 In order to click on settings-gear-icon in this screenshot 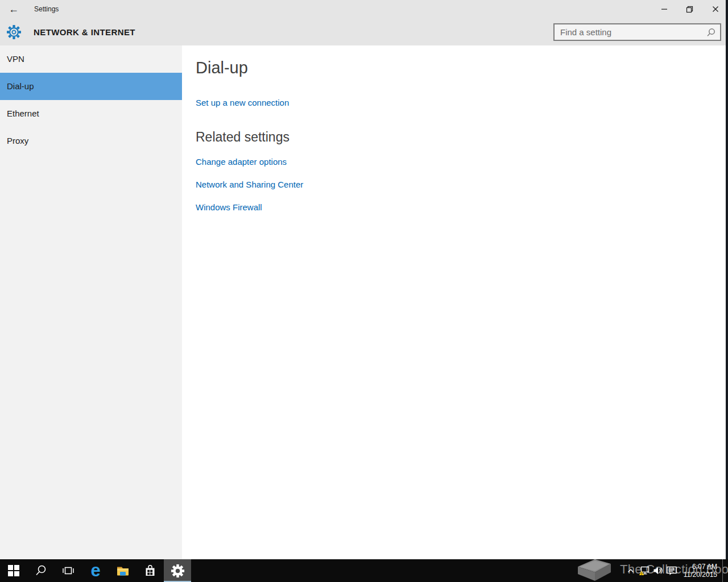, I will do `click(14, 32)`.